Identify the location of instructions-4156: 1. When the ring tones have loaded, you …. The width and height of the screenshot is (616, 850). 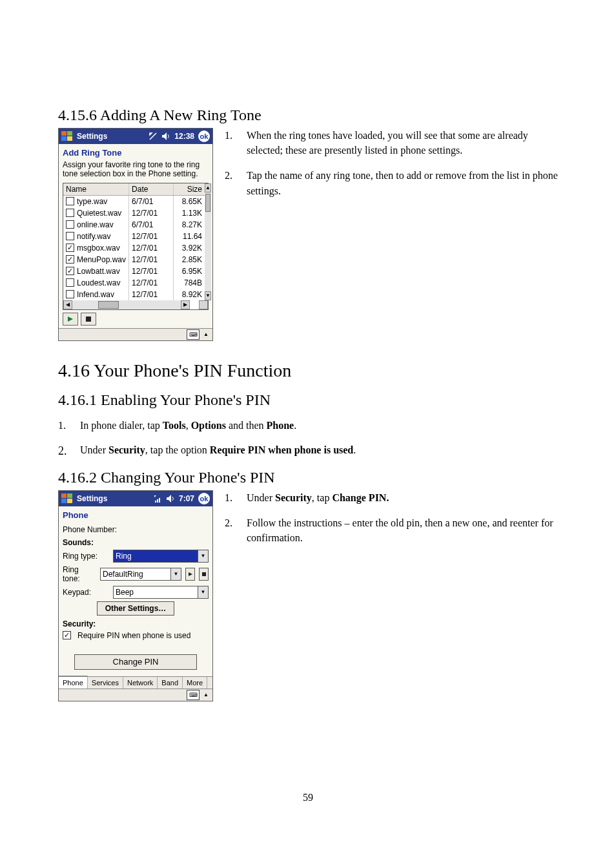
(391, 168).